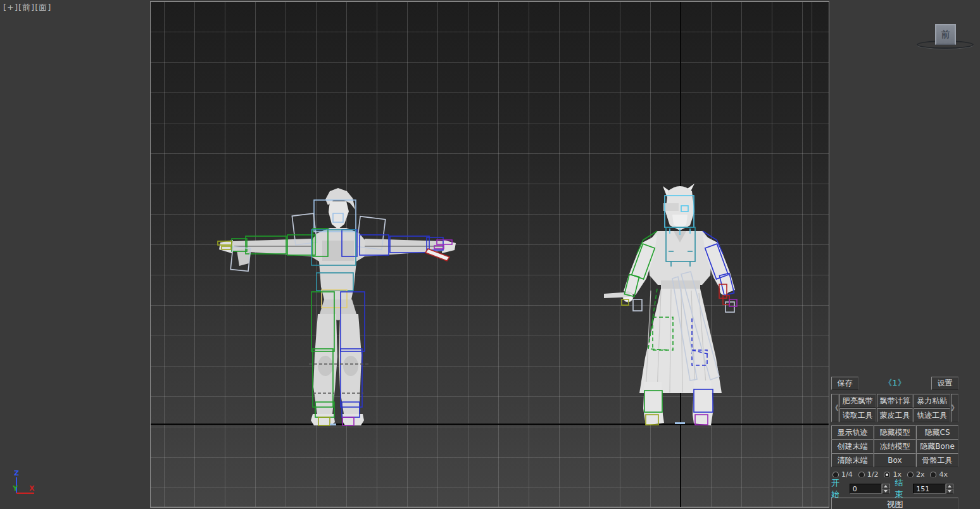 This screenshot has width=980, height=509. What do you see at coordinates (869, 475) in the screenshot?
I see `radio-half: 1/2` at bounding box center [869, 475].